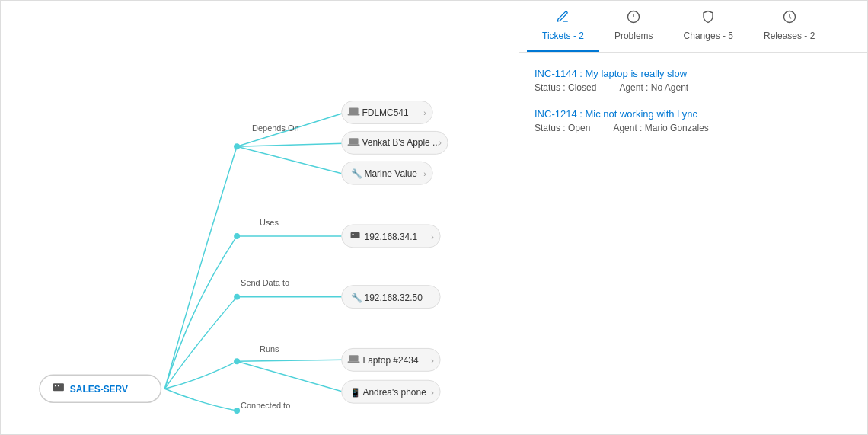 This screenshot has width=868, height=435. Describe the element at coordinates (633, 36) in the screenshot. I see `tab-problems-label: Problems` at that location.